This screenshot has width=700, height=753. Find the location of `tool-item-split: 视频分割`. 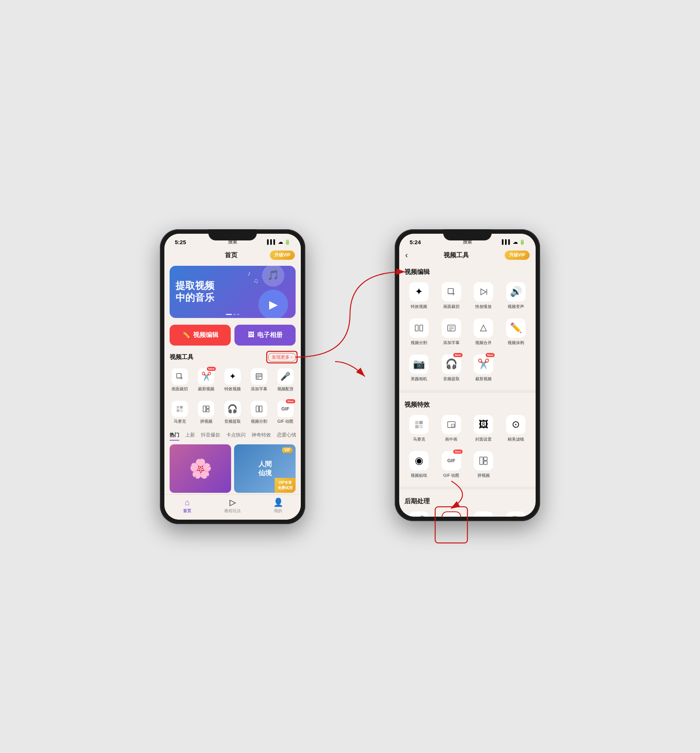

tool-item-split: 视频分割 is located at coordinates (259, 412).